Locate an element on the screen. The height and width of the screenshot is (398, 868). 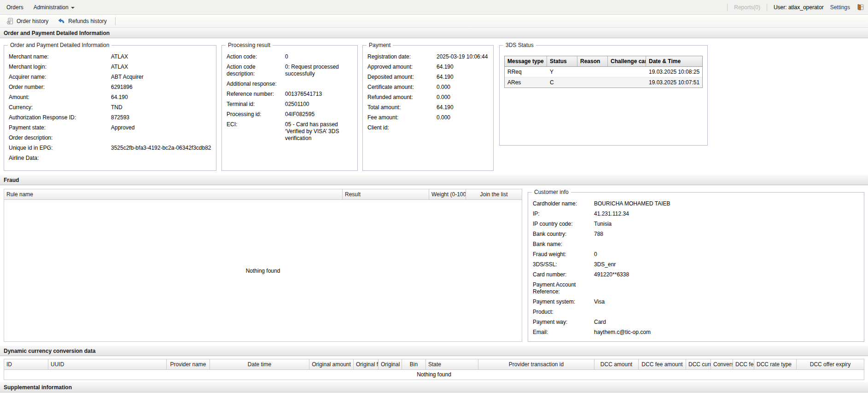
column-header: DCC amount is located at coordinates (617, 364).